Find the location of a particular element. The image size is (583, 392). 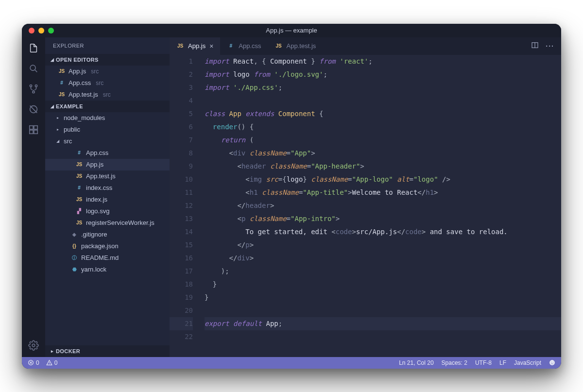

file-item: ⬣yarn.lock is located at coordinates (107, 270).